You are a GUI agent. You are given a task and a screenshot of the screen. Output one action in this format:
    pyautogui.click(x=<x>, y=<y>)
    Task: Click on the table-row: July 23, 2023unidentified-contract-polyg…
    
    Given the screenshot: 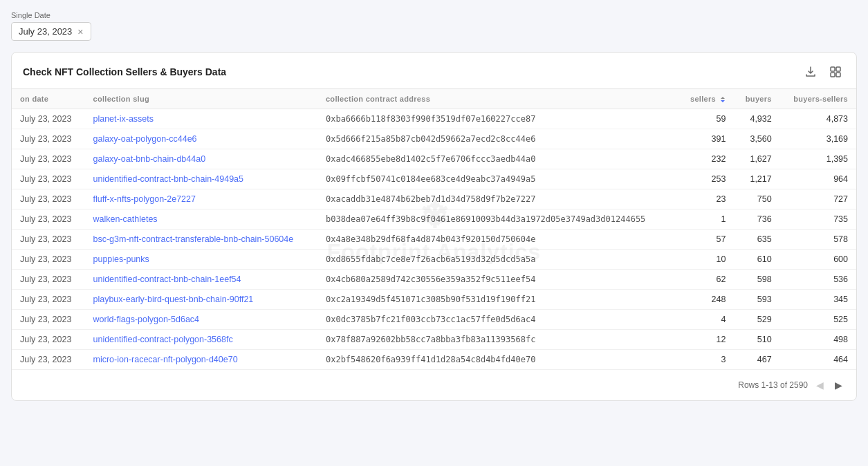 What is the action you would take?
    pyautogui.click(x=434, y=340)
    